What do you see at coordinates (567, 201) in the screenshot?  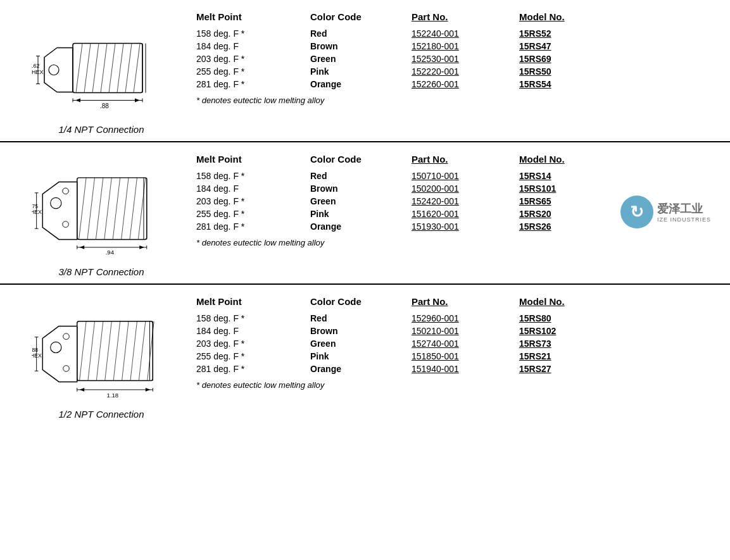 I see `model-no-cell: 15RS65` at bounding box center [567, 201].